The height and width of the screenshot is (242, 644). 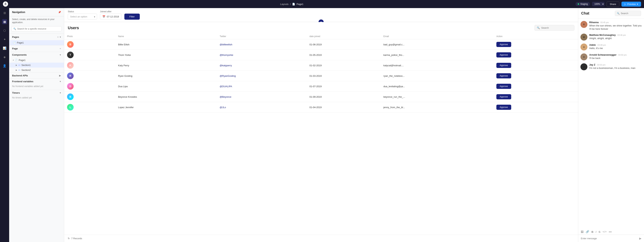 I want to click on sidebar-icon-node: ⬡, so click(x=4, y=31).